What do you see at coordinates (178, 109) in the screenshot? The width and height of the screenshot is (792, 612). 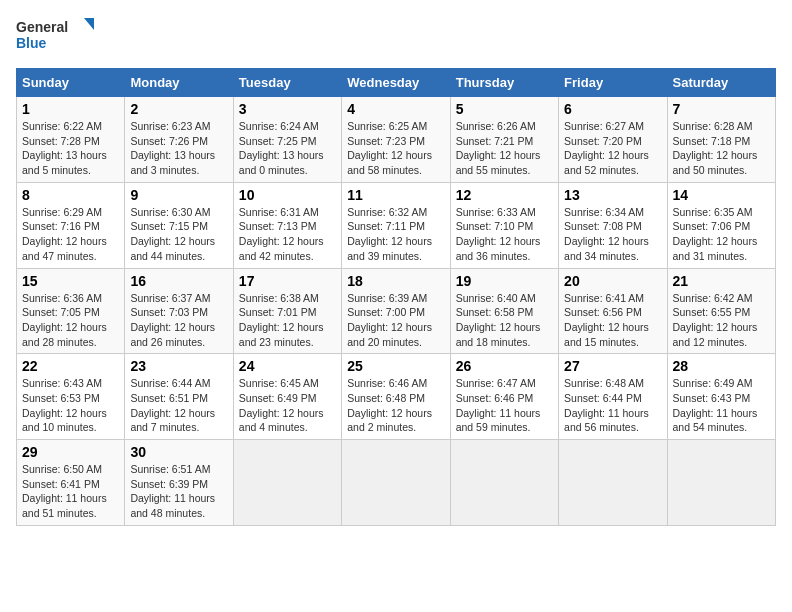 I see `day-number: 2` at bounding box center [178, 109].